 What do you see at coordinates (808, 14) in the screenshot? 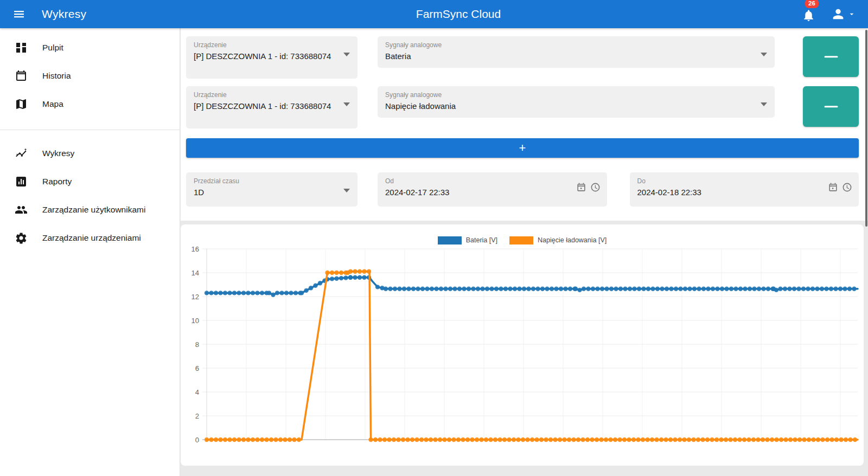
I see `notifications-button: 26` at bounding box center [808, 14].